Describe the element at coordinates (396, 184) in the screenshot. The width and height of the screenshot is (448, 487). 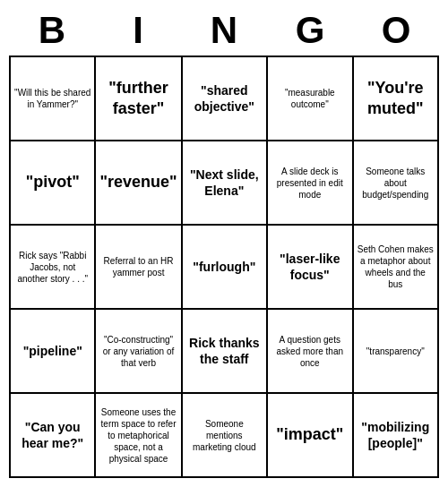
I see `bingo-cell: Someone talks about budget/spending` at that location.